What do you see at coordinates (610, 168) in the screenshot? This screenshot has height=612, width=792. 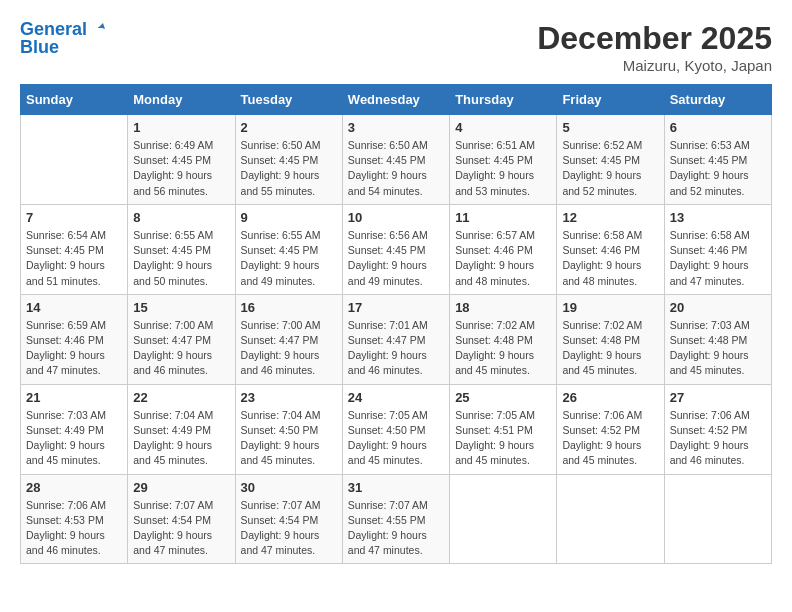 I see `day-info: Sunrise: 6:52 AMSunset: 4:45 PMDaylight:…` at bounding box center [610, 168].